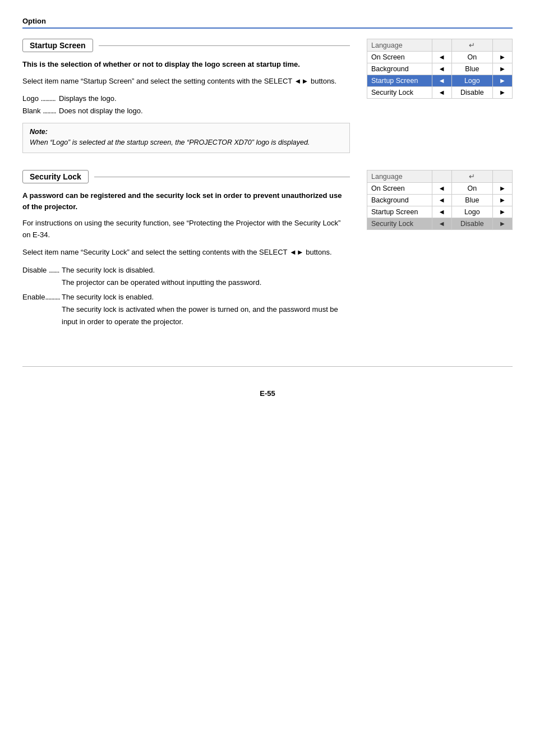 This screenshot has height=756, width=535. What do you see at coordinates (186, 138) in the screenshot?
I see `startup-screen-note: Note: When “Logo” is selected at the sta…` at bounding box center [186, 138].